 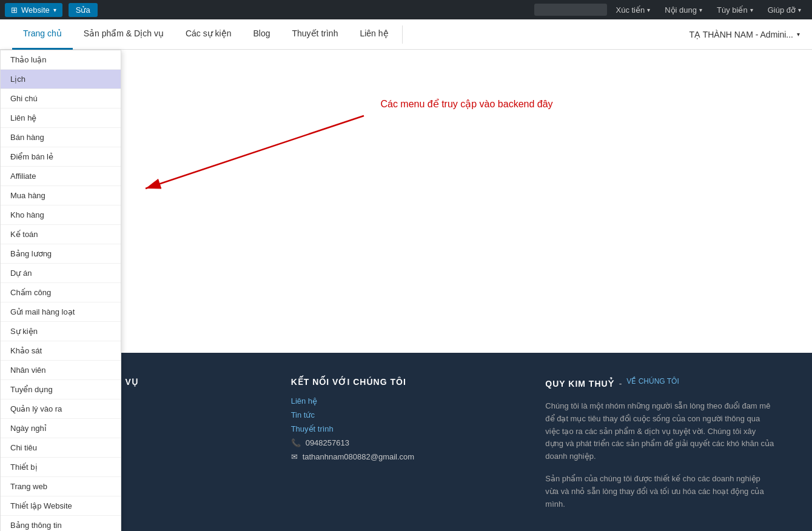 I want to click on grid-icon: ⊞, so click(x=15, y=10).